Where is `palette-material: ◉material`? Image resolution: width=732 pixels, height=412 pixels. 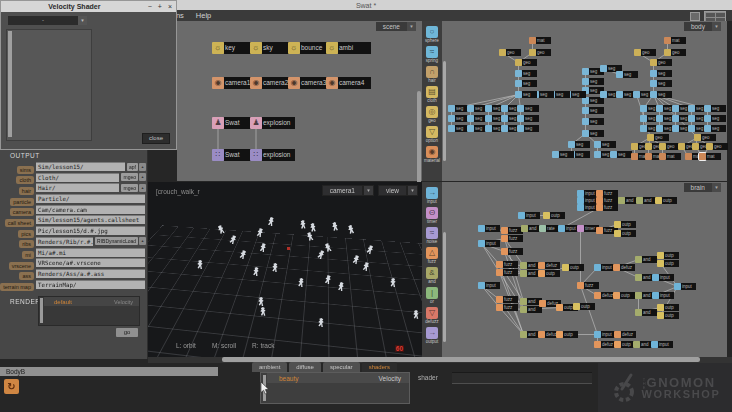 palette-material: ◉material is located at coordinates (432, 154).